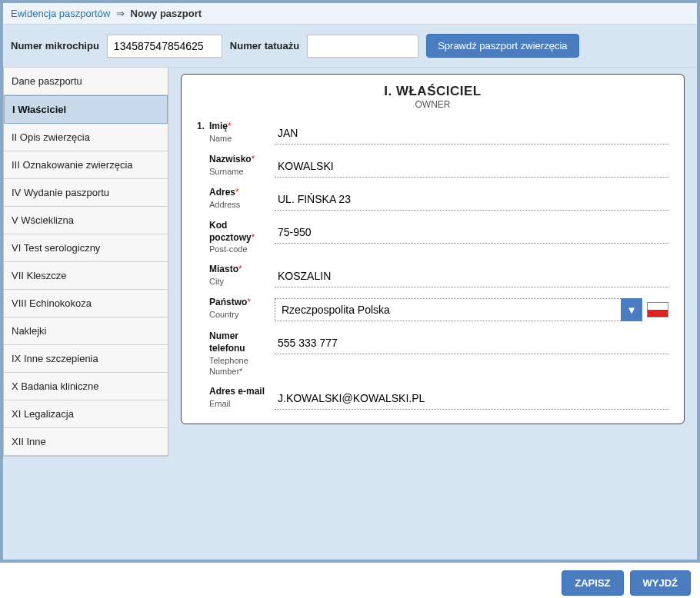 This screenshot has height=598, width=700. I want to click on sidebar-item-wscieklizna: V Wścieklizna, so click(86, 221).